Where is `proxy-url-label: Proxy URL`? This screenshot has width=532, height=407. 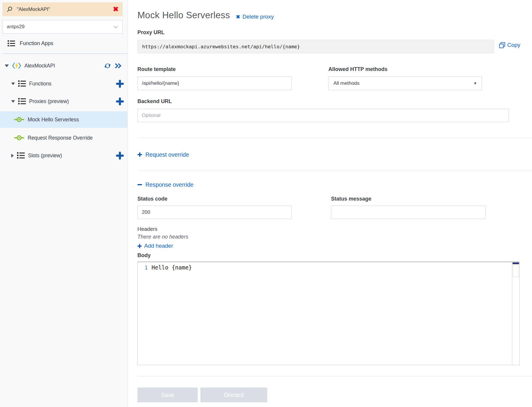
proxy-url-label: Proxy URL is located at coordinates (335, 32).